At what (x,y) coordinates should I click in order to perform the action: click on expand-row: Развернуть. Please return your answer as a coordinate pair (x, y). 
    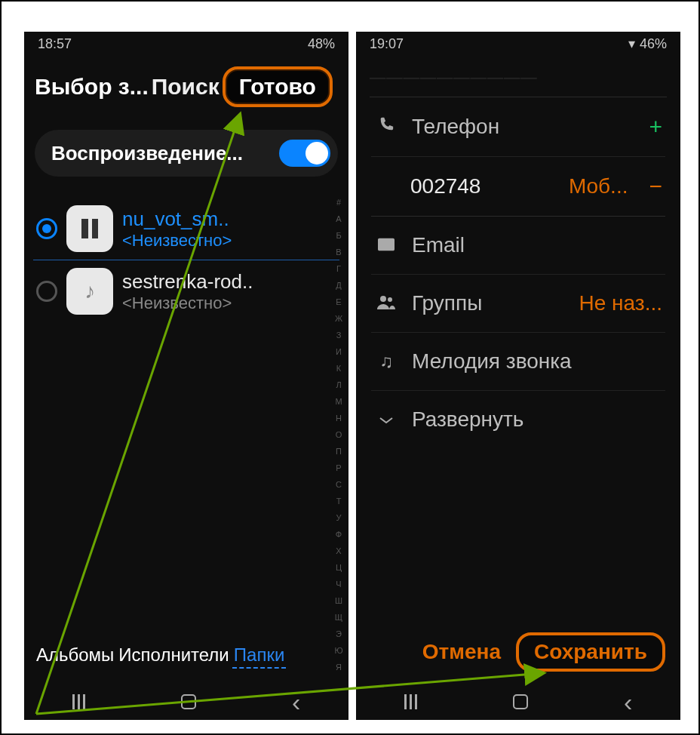
    Looking at the image, I should click on (518, 420).